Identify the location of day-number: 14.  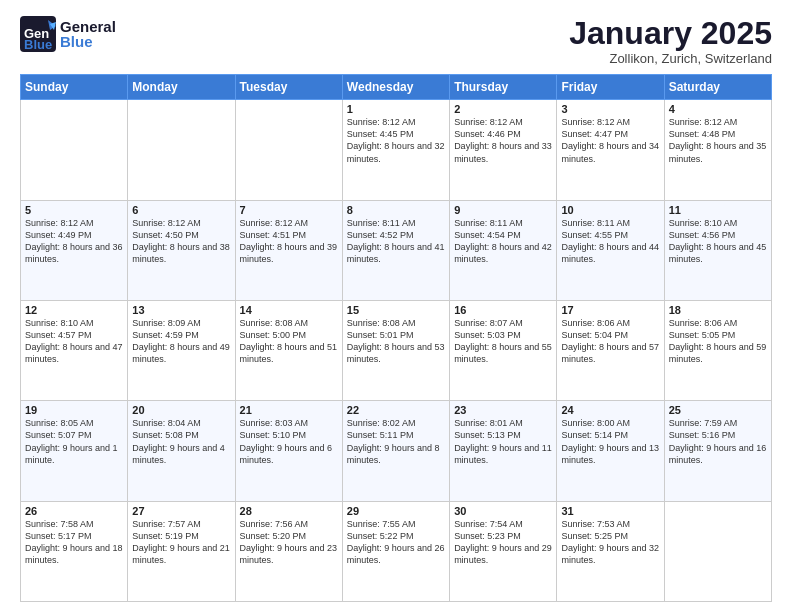
(289, 310).